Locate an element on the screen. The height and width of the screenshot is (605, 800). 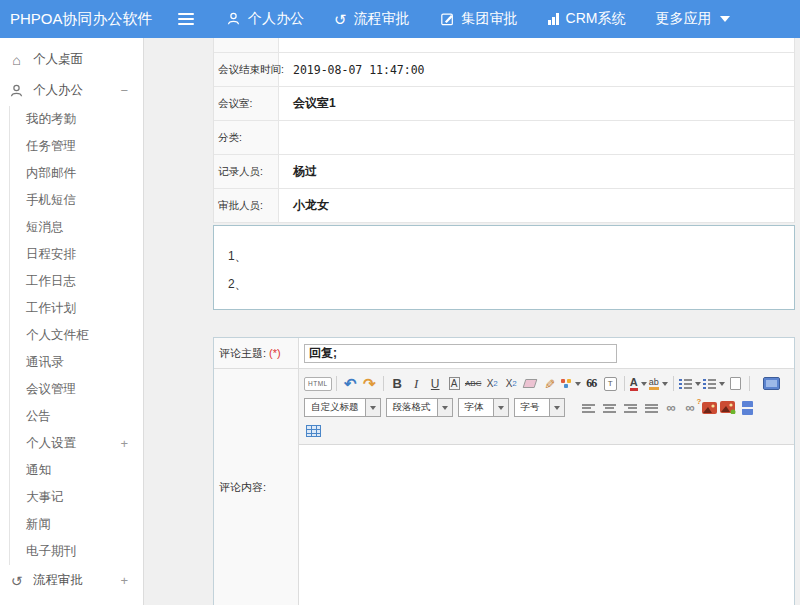
font-color-icon: A is located at coordinates (634, 384).